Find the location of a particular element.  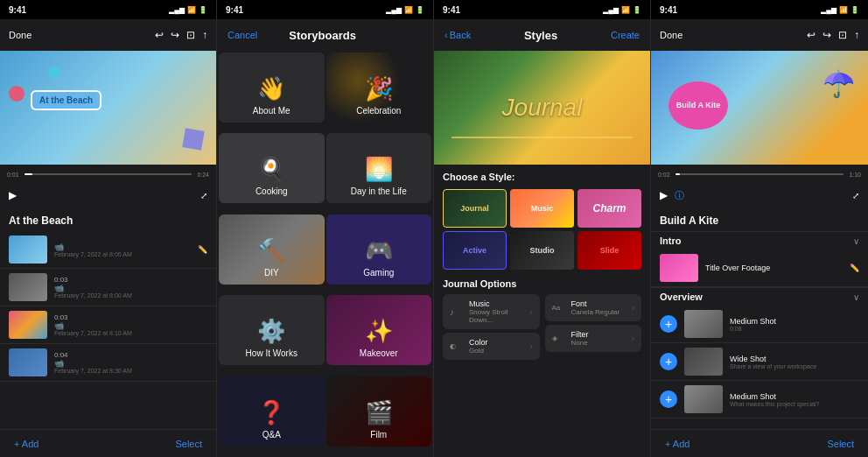

share-icon-4: ↑ is located at coordinates (857, 35).